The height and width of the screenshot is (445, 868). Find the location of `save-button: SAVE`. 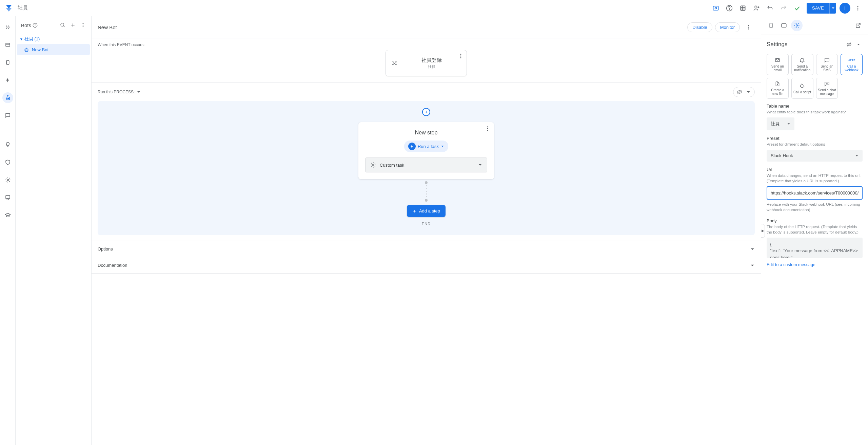

save-button: SAVE is located at coordinates (818, 8).